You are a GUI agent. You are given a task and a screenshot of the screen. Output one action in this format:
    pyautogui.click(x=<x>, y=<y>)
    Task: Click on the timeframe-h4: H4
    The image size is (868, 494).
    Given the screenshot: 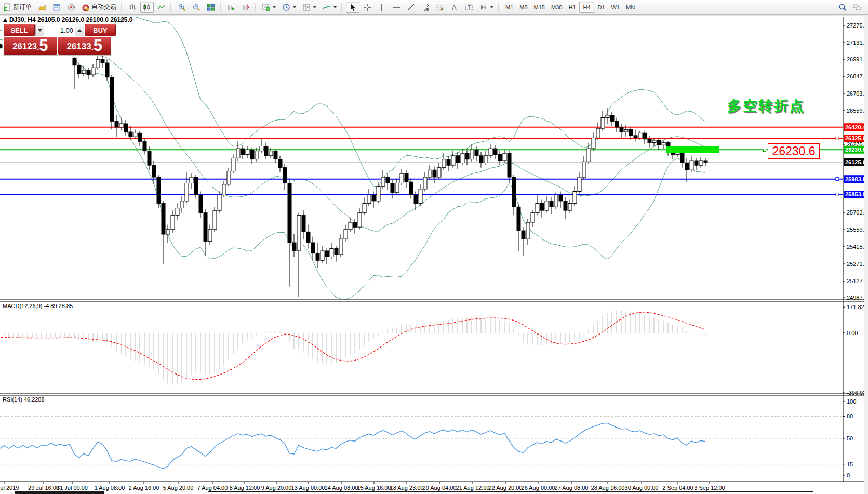 What is the action you would take?
    pyautogui.click(x=586, y=7)
    